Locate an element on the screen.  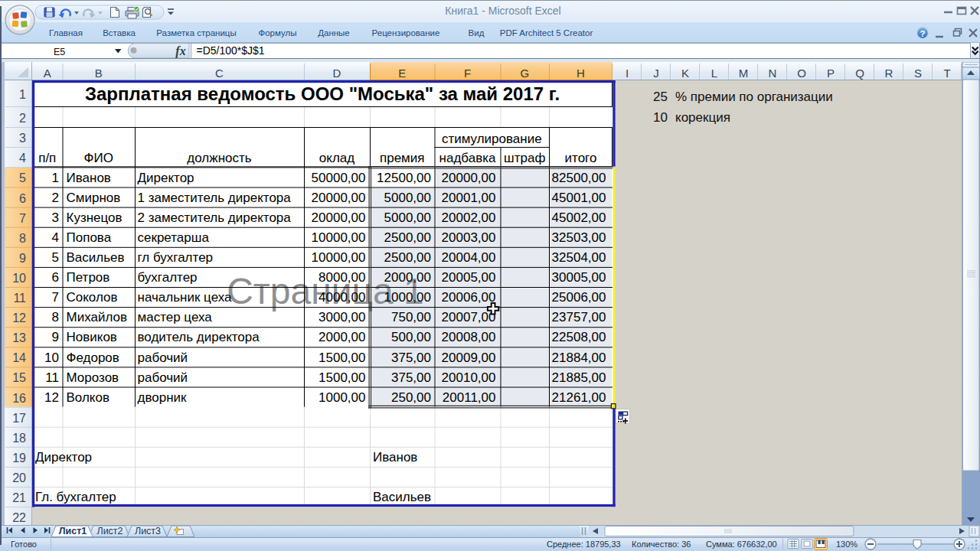
svg-text: Лист2 is located at coordinates (109, 531).